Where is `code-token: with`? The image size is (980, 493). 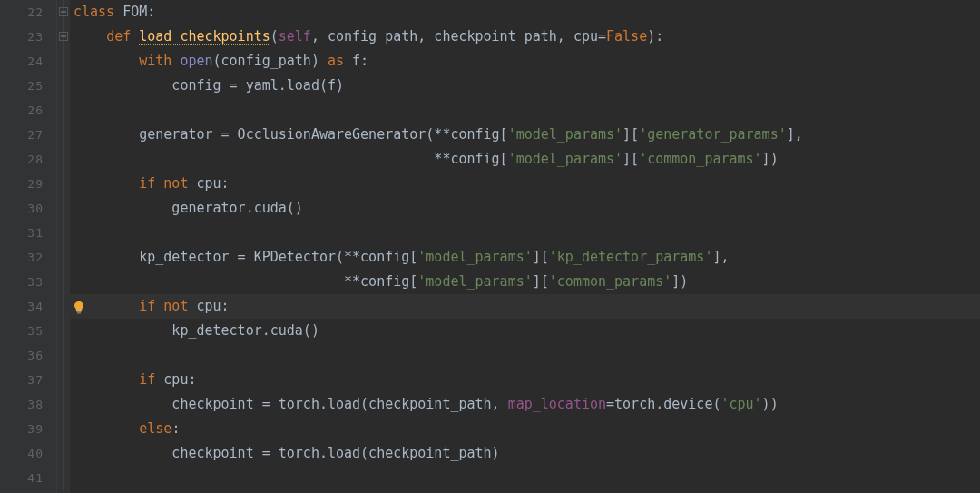 code-token: with is located at coordinates (160, 61).